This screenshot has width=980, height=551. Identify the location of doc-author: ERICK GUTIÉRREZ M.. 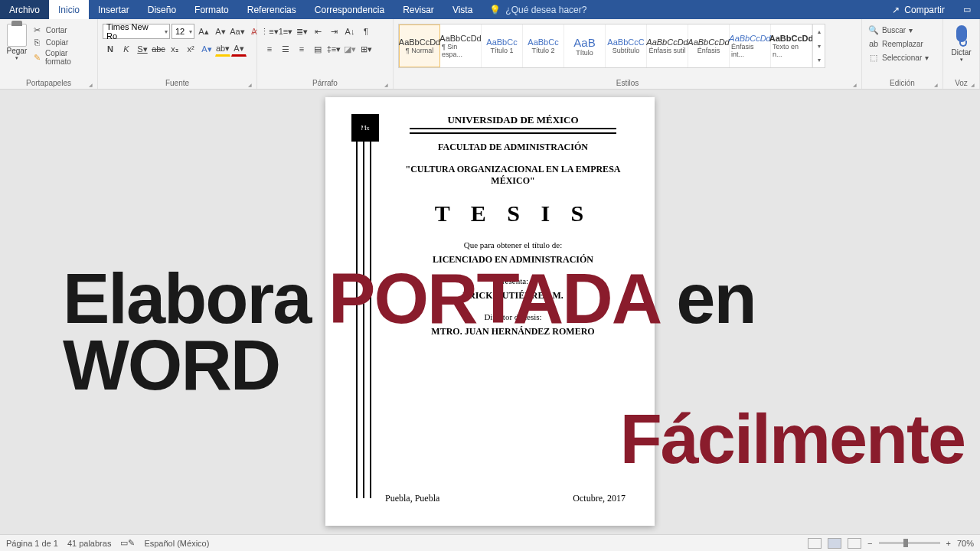
(513, 295).